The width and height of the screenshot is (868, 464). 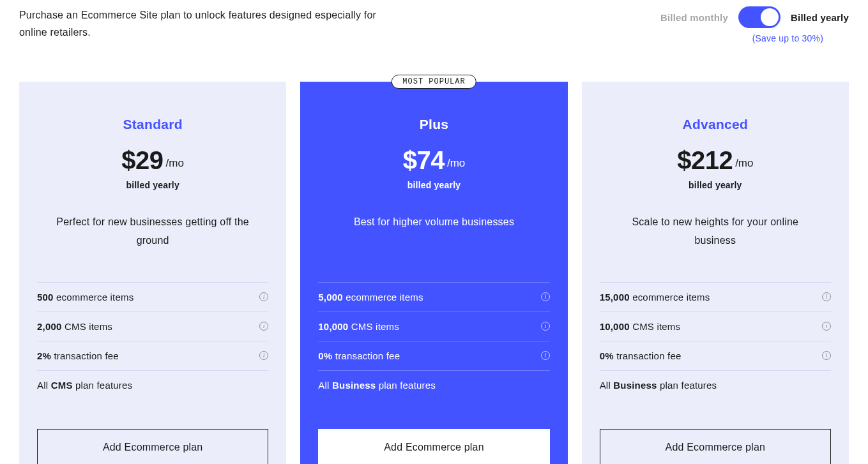 I want to click on plan-name: Advanced, so click(x=715, y=124).